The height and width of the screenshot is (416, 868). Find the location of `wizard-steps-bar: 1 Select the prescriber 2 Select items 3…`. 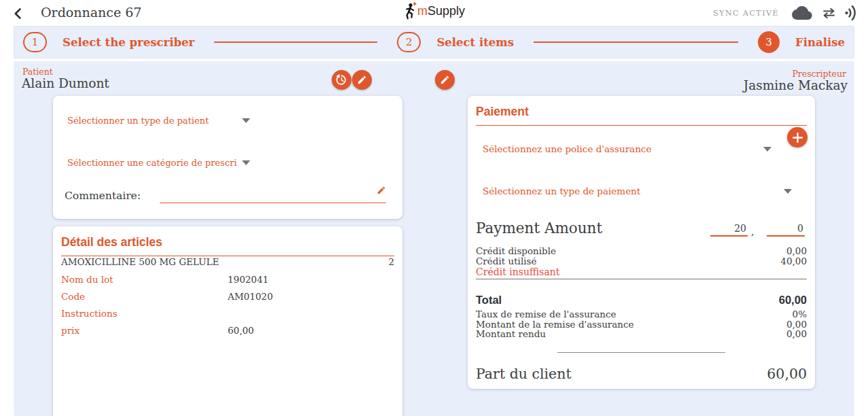

wizard-steps-bar: 1 Select the prescriber 2 Select items 3… is located at coordinates (434, 42).